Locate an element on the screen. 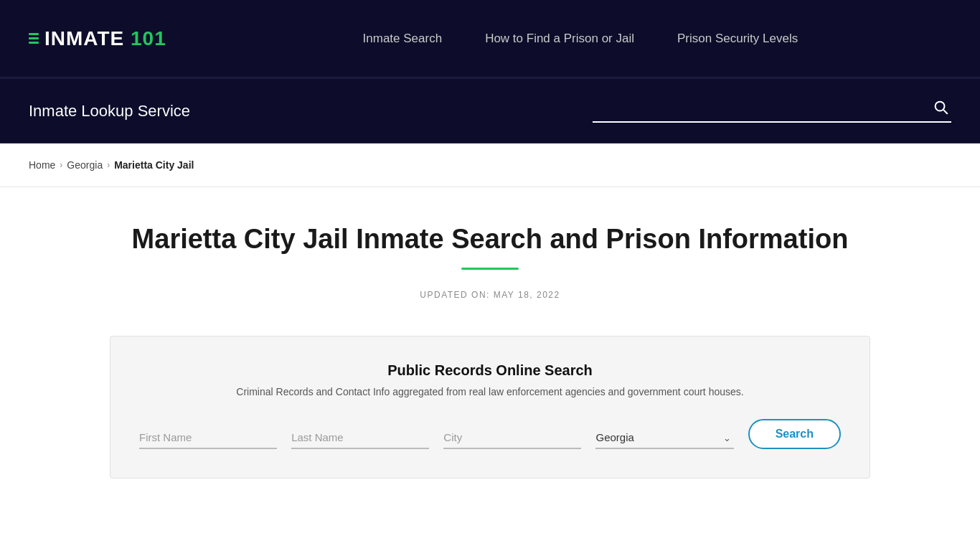  nav-item-security-levels: Prison Security Levels is located at coordinates (738, 39).